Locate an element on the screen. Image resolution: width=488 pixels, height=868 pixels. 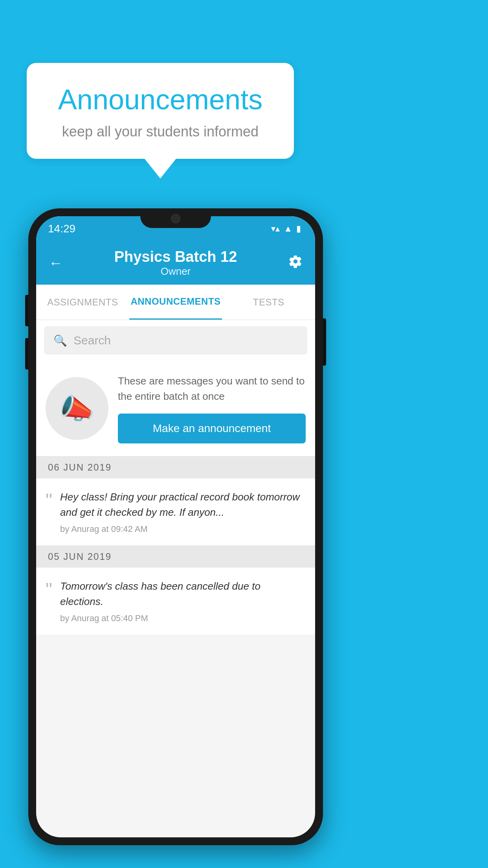
search-icon: 🔍 is located at coordinates (61, 340).